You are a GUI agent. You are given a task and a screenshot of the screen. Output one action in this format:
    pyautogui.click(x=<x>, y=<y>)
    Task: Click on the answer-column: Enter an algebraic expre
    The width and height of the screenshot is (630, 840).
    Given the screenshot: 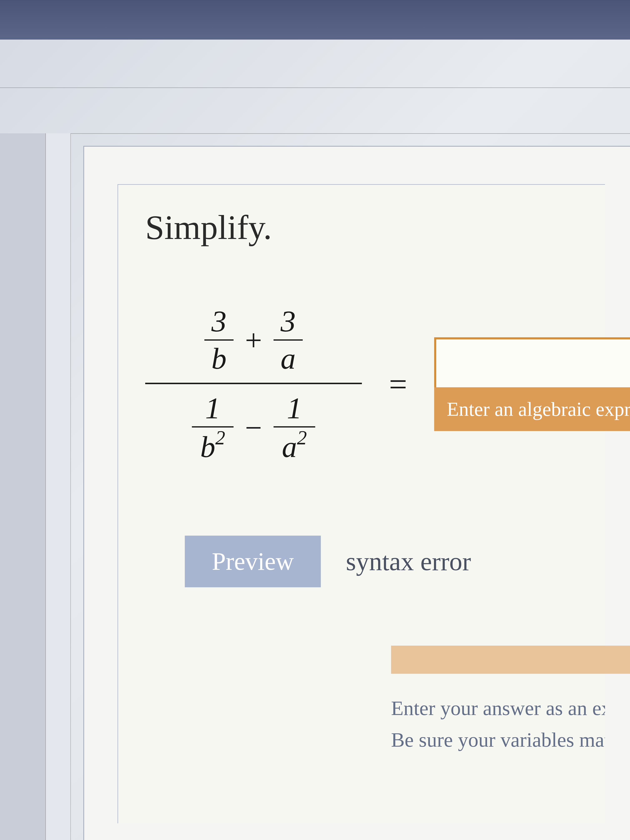 What is the action you would take?
    pyautogui.click(x=532, y=384)
    